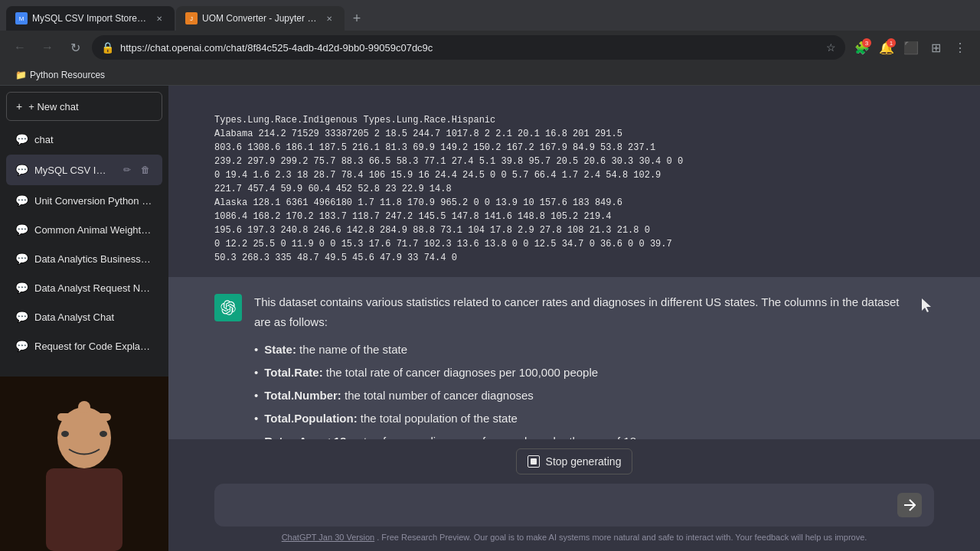  I want to click on delete-button: 🗑, so click(145, 170).